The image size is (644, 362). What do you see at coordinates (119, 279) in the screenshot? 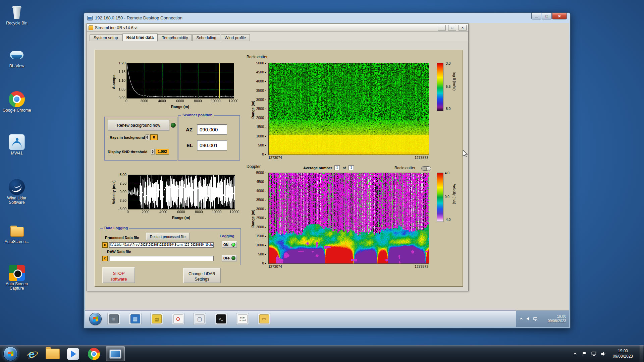
I see `stop-button-line2: software` at bounding box center [119, 279].